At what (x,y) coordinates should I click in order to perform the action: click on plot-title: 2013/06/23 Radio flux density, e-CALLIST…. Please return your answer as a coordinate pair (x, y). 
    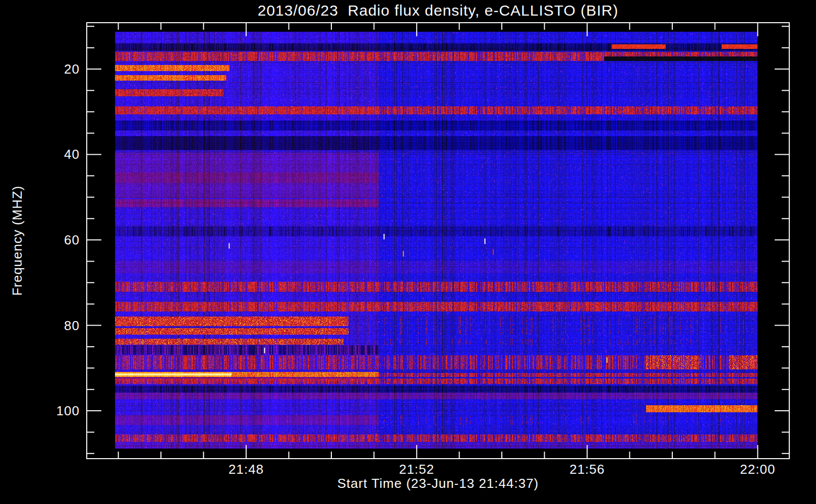
    Looking at the image, I should click on (438, 11).